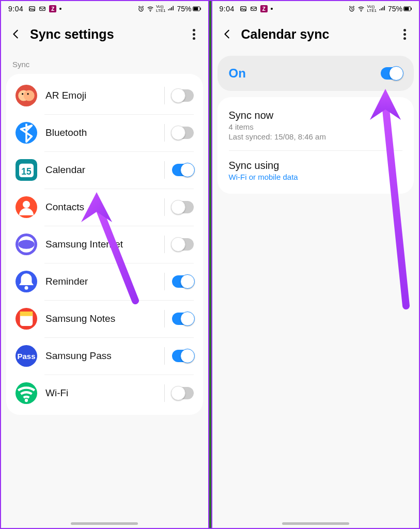 The height and width of the screenshot is (529, 420). I want to click on sync-item-calendar: 15Calendar, so click(104, 170).